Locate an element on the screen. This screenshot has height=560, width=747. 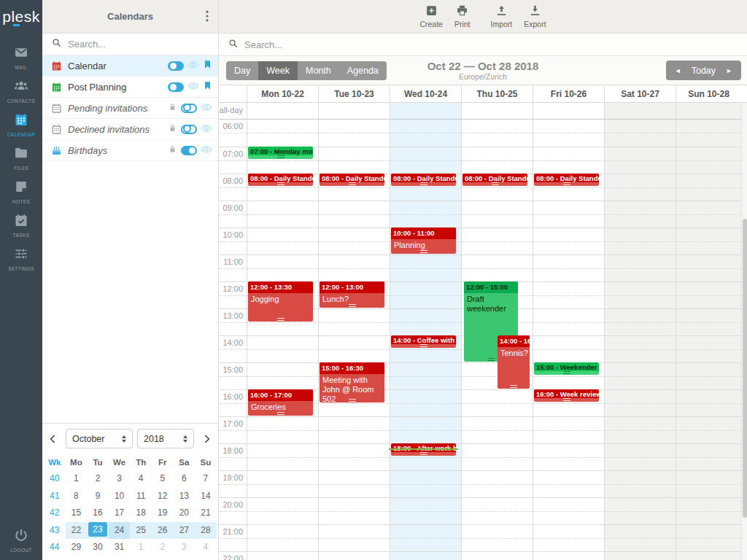
calendar-event: 12:00 - 13:00Lunch? is located at coordinates (352, 295).